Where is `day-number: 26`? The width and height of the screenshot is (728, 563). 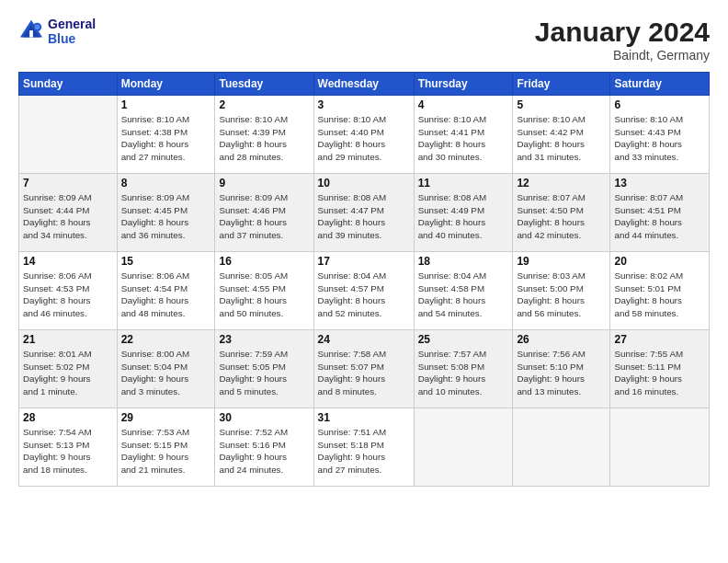
day-number: 26 is located at coordinates (561, 339).